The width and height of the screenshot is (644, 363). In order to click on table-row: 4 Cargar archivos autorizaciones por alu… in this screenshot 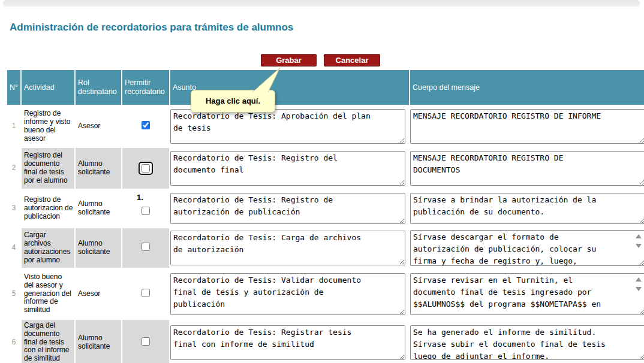, I will do `click(326, 248)`.